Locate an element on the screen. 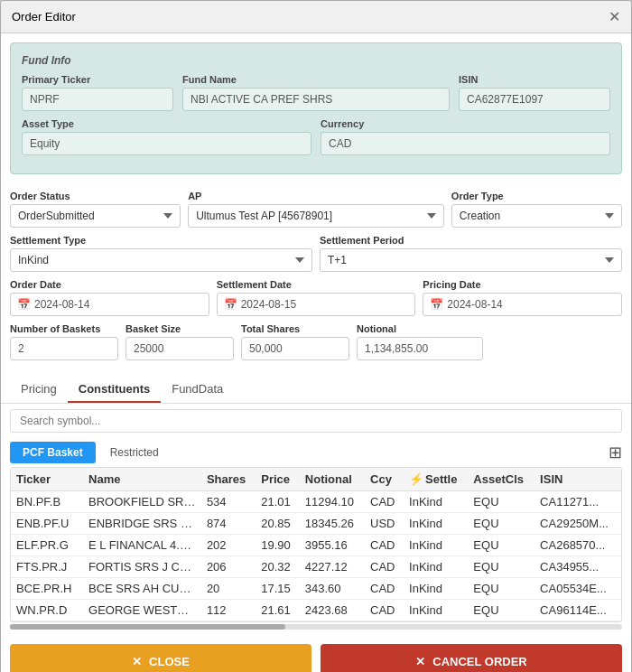  fund-info-row-2: Asset Type Currency is located at coordinates (316, 137).